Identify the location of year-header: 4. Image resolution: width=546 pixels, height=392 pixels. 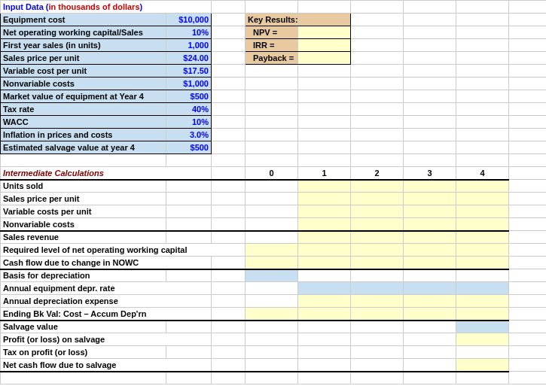
(483, 173).